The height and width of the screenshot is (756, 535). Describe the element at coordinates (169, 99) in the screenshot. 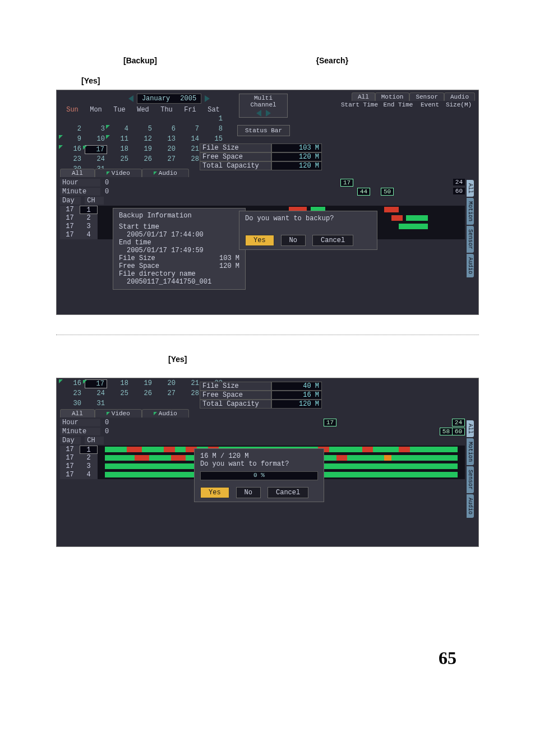

I see `calendar-title: January 2005` at that location.